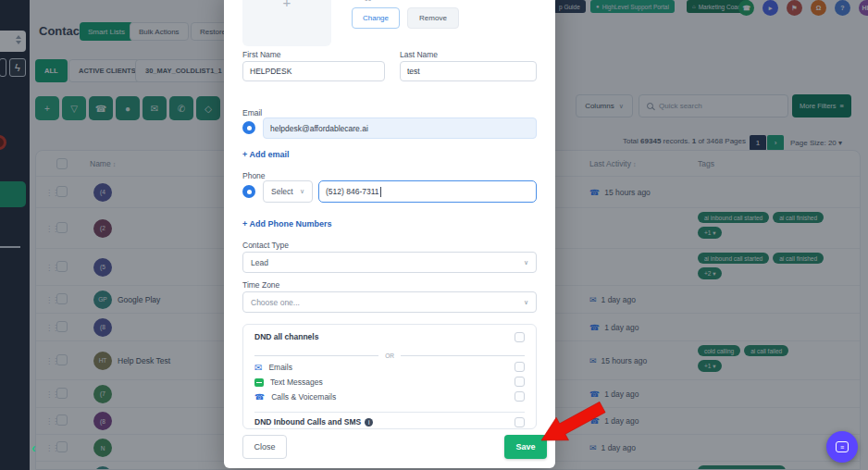 The width and height of the screenshot is (868, 470). Describe the element at coordinates (287, 23) in the screenshot. I see `profile-photo-dropzone: +` at that location.